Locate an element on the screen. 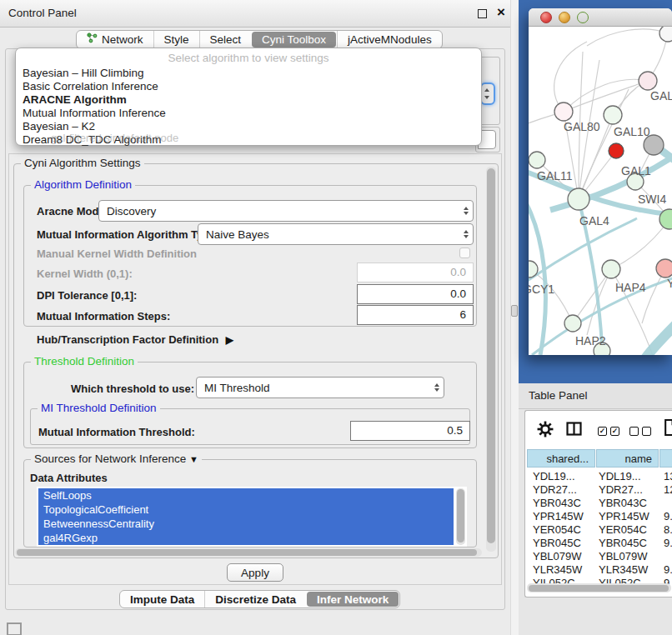  close-traffic-light-icon is located at coordinates (546, 18).